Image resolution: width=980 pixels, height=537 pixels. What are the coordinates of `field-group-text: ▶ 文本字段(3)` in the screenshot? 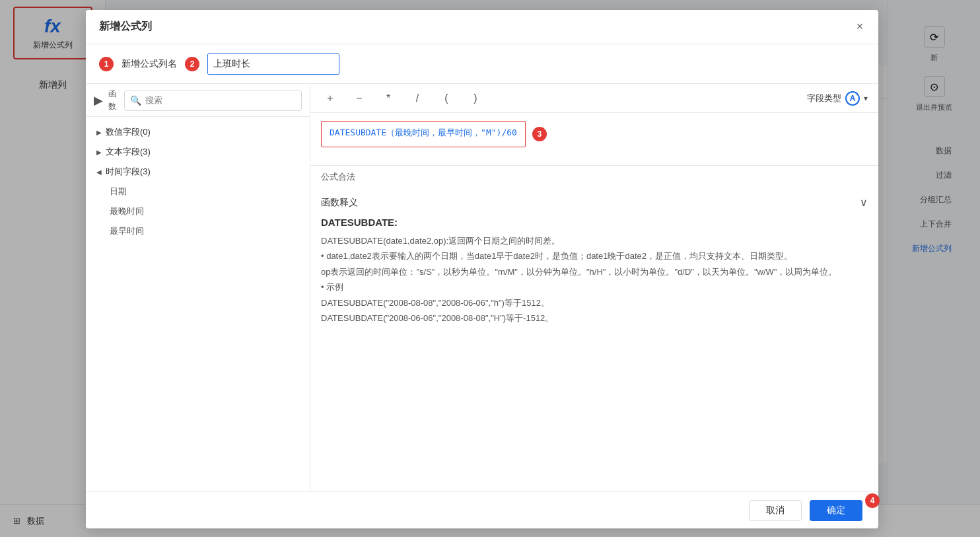 It's located at (198, 152).